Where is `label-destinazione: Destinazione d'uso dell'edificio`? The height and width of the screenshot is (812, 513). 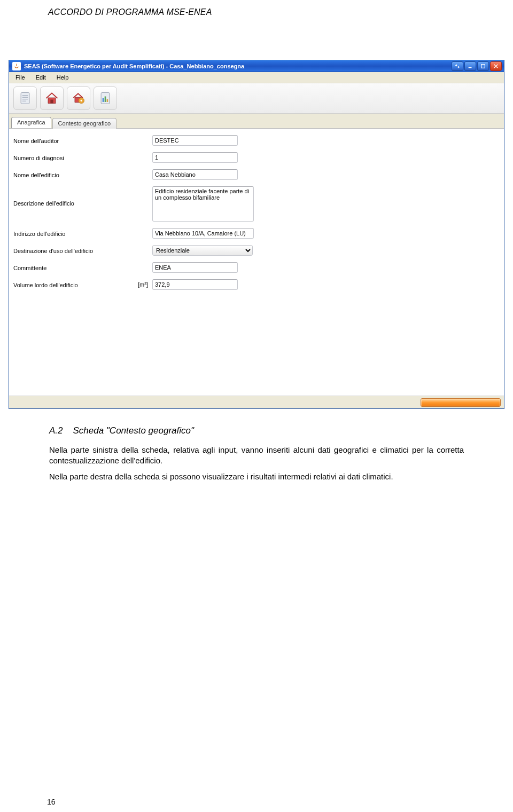 label-destinazione: Destinazione d'uso dell'edificio is located at coordinates (75, 250).